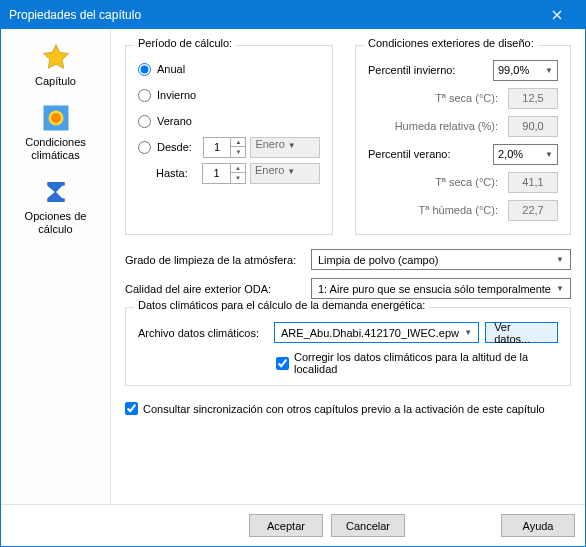 The height and width of the screenshot is (547, 586). Describe the element at coordinates (441, 260) in the screenshot. I see `atm-select: Limpia de polvo (campo)▼` at that location.